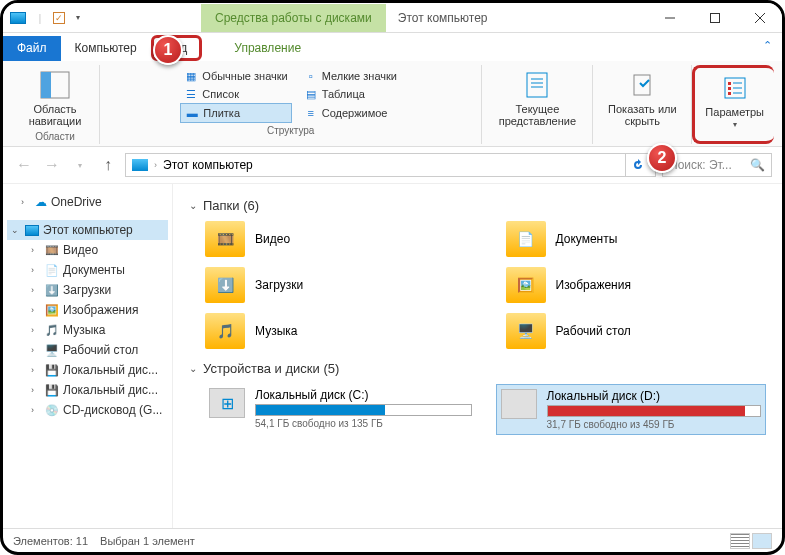  What do you see at coordinates (88, 270) in the screenshot?
I see `tree-item: ›📄Документы` at bounding box center [88, 270].